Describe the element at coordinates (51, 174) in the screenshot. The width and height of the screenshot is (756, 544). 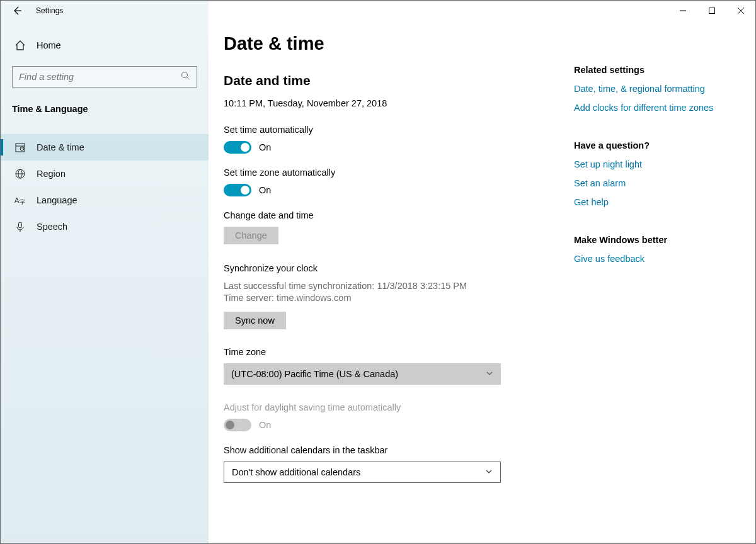
I see `nav-label: Region` at that location.